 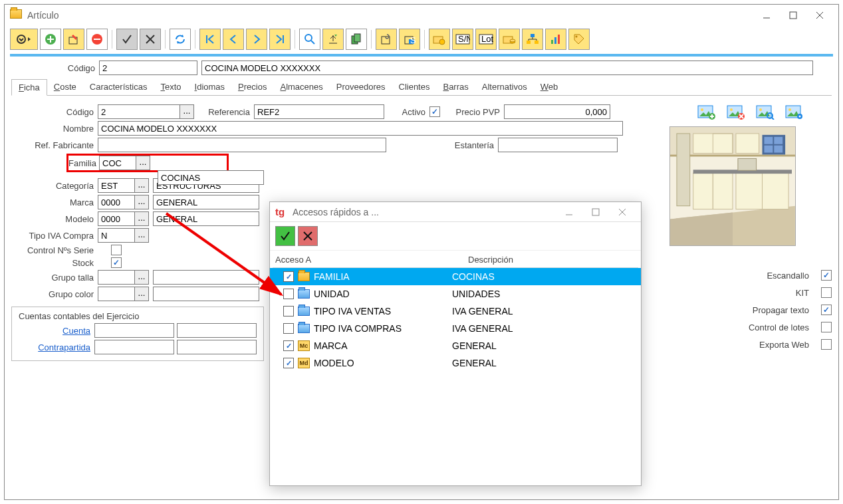 I want to click on first-button, so click(x=210, y=39).